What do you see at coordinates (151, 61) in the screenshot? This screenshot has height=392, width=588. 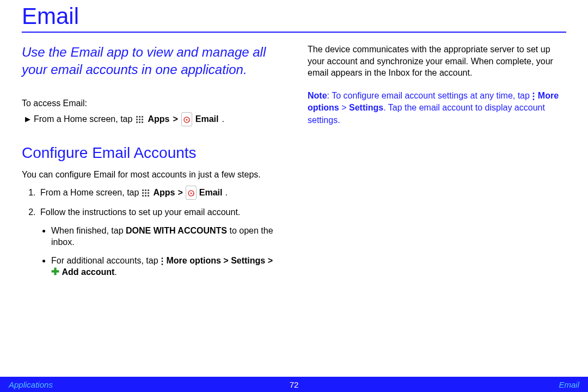 I see `intro-text: Use the Email app to view and manage all…` at bounding box center [151, 61].